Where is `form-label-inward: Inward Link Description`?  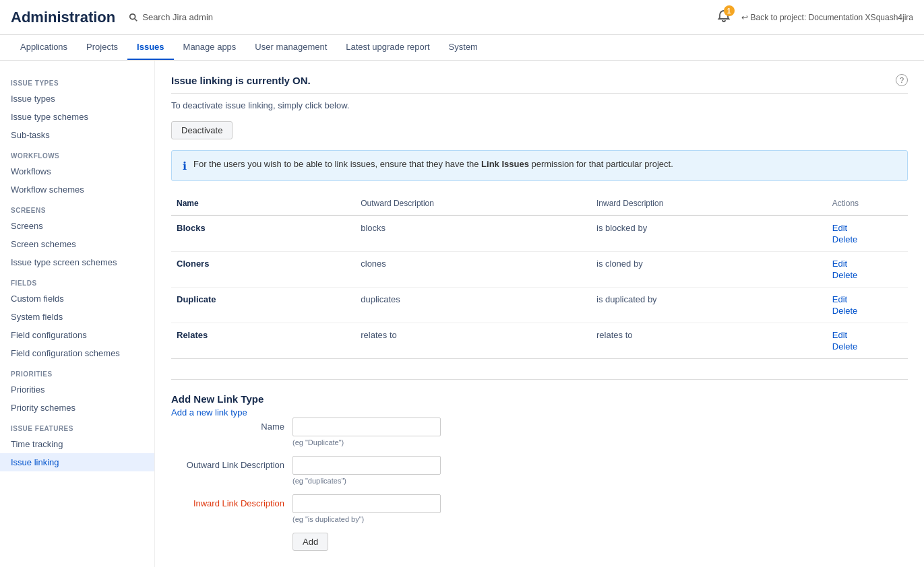 form-label-inward: Inward Link Description is located at coordinates (232, 501).